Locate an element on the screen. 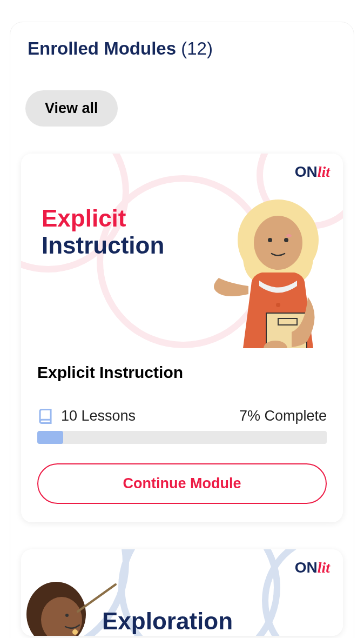 This screenshot has height=638, width=364. module-image-title-2: Instruction is located at coordinates (103, 245).